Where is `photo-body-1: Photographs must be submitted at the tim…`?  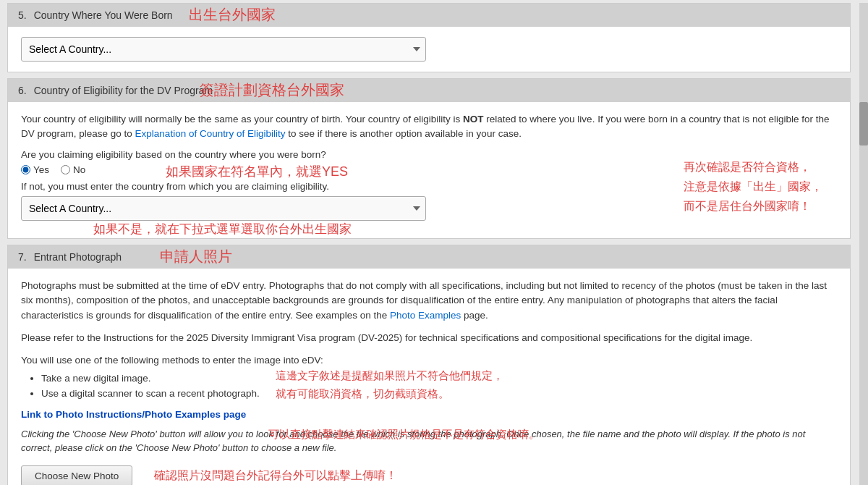
photo-body-1: Photographs must be submitted at the tim… is located at coordinates (429, 301).